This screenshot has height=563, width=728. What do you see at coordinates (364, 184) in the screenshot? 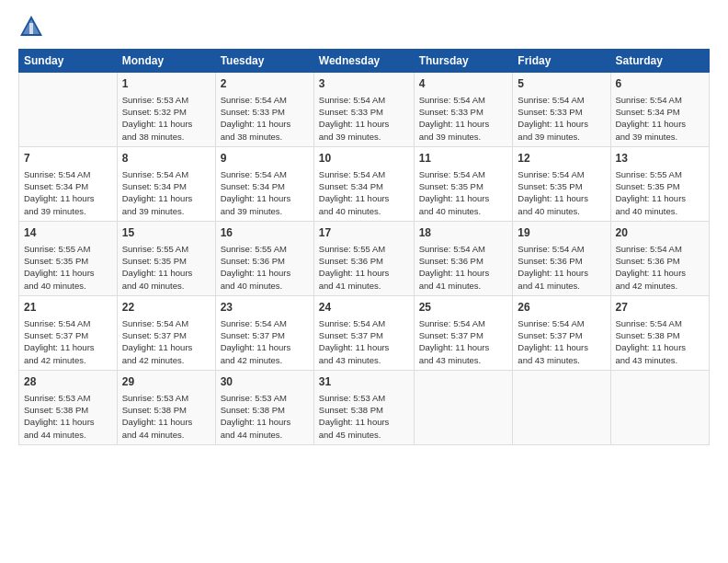
I see `week-row-2: 7Sunrise: 5:54 AMSunset: 5:34 PMDaylight…` at bounding box center [364, 184].